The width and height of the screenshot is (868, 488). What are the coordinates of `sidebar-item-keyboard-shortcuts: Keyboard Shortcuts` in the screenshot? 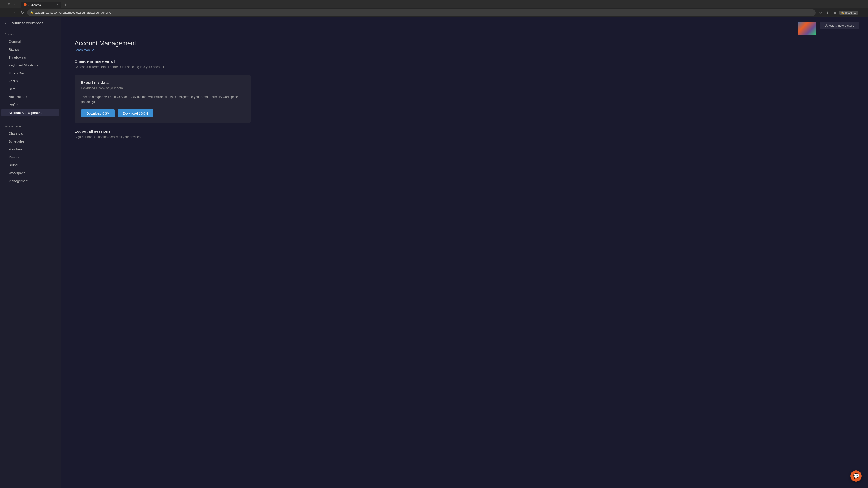 It's located at (30, 65).